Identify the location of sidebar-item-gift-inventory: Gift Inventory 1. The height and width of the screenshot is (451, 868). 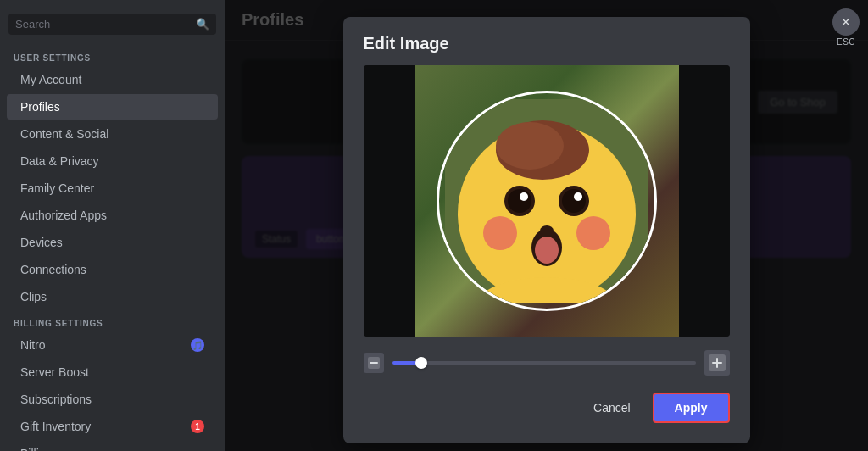
(112, 426).